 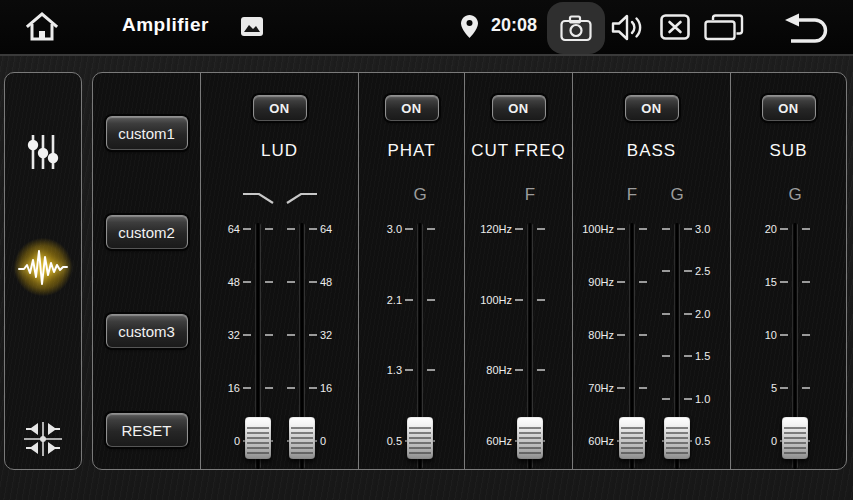 I want to click on bass-channel: ONBASSF100Hz90Hz80Hz70Hz60HzG3.02.52.01.…, so click(x=651, y=271).